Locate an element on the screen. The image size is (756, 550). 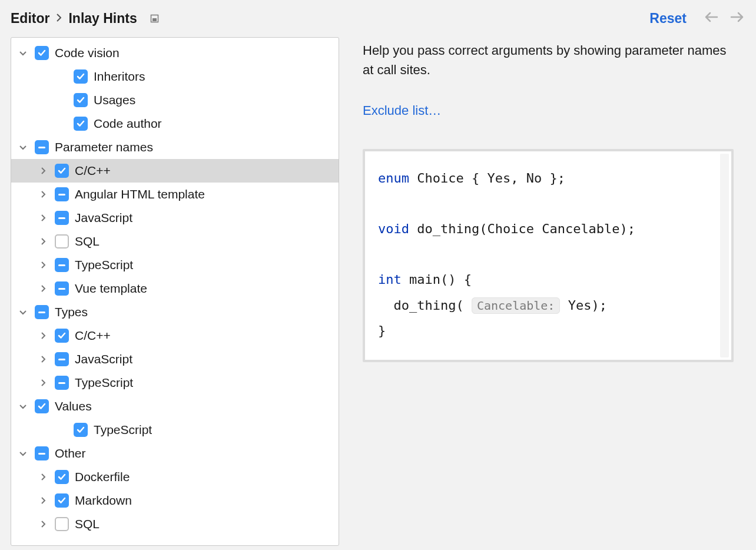
tree-item-other-md: Markdown is located at coordinates (175, 501).